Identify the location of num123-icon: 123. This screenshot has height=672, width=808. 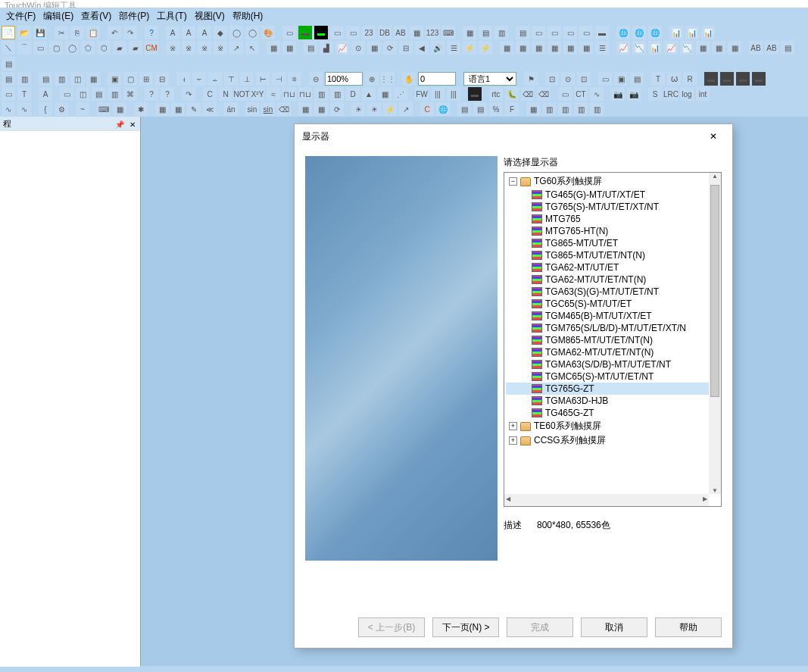
(432, 33).